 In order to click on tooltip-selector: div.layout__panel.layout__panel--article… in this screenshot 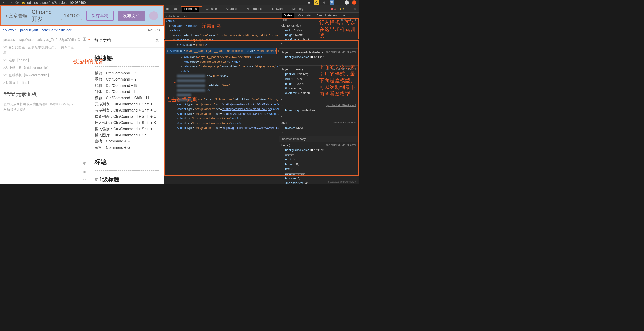, I will do `click(37, 30)`.